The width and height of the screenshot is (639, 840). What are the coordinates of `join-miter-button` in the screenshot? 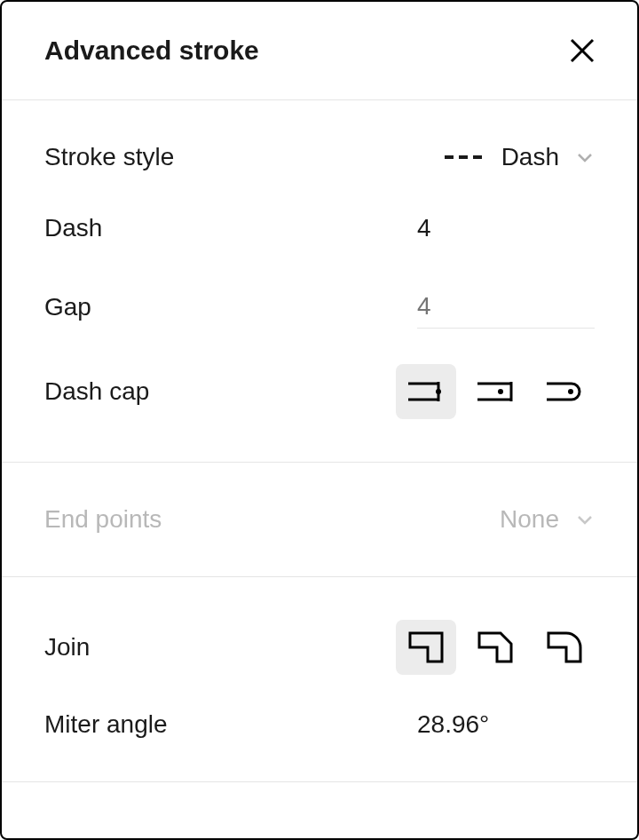 It's located at (426, 647).